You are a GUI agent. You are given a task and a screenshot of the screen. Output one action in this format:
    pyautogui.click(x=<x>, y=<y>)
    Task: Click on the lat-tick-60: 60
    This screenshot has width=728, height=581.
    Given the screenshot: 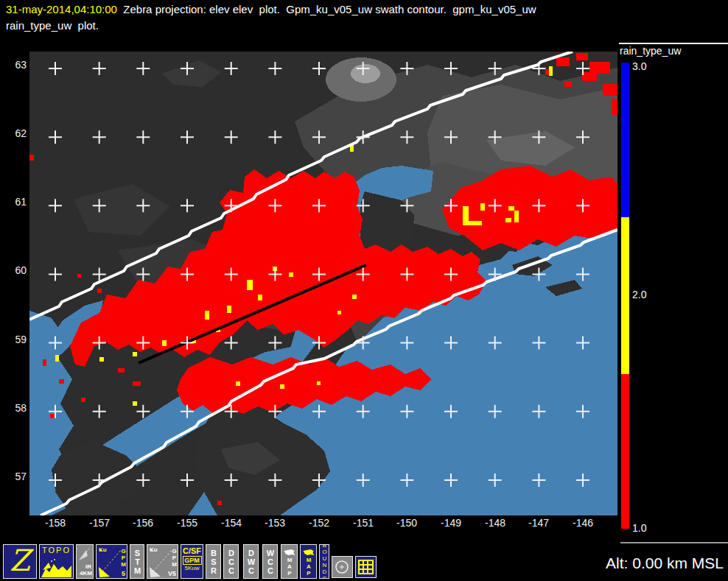 What is the action you would take?
    pyautogui.click(x=15, y=270)
    